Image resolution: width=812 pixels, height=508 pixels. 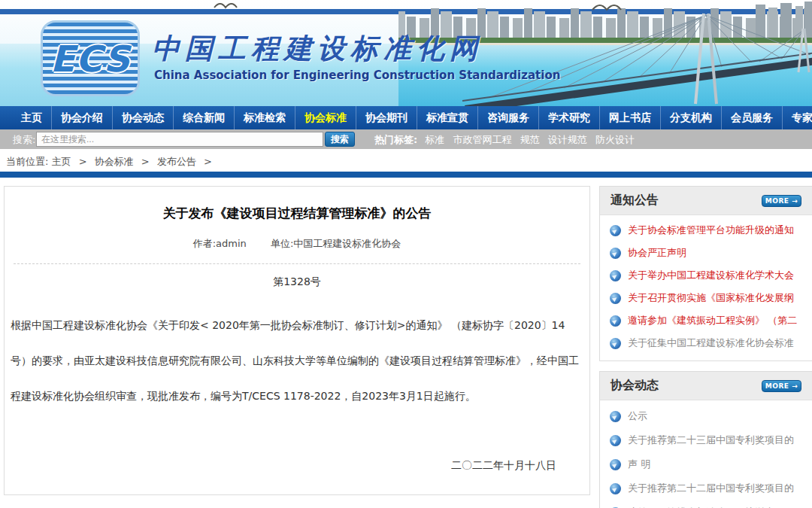 I want to click on hot-tags: 热门标签: 标准 市政管网工程 规范 设计规范 防火设计, so click(x=507, y=140).